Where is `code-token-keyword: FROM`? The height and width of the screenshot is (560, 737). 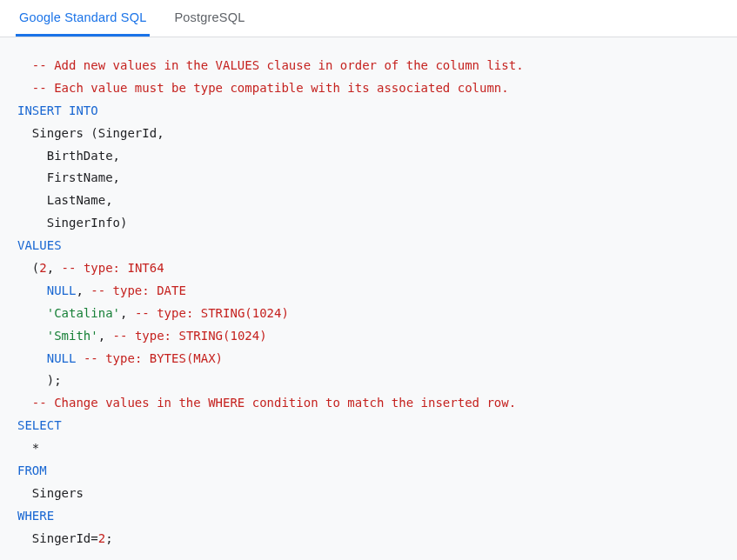 code-token-keyword: FROM is located at coordinates (32, 470).